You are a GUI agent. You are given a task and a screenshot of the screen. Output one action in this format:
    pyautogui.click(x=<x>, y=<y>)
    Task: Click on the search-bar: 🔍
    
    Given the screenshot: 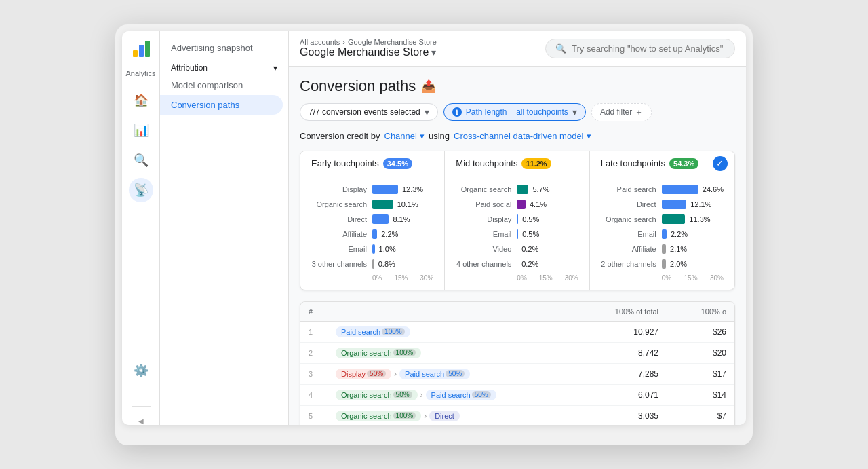 What is the action you would take?
    pyautogui.click(x=640, y=49)
    